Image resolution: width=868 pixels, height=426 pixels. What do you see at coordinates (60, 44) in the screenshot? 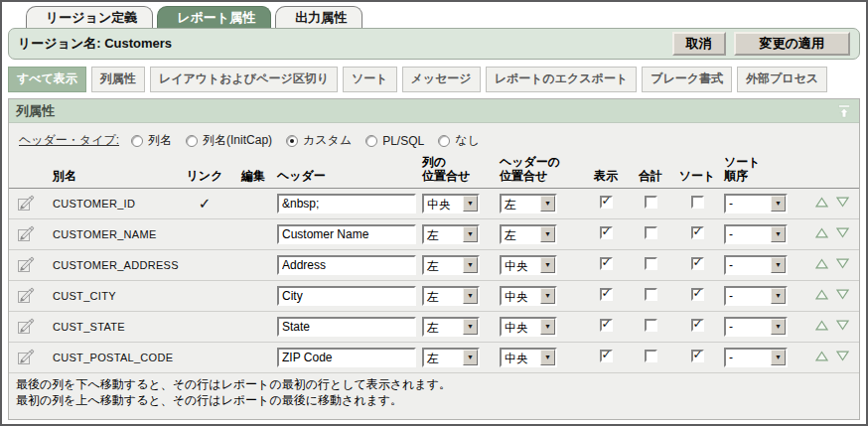
I see `region-name-label: リージョン名:` at bounding box center [60, 44].